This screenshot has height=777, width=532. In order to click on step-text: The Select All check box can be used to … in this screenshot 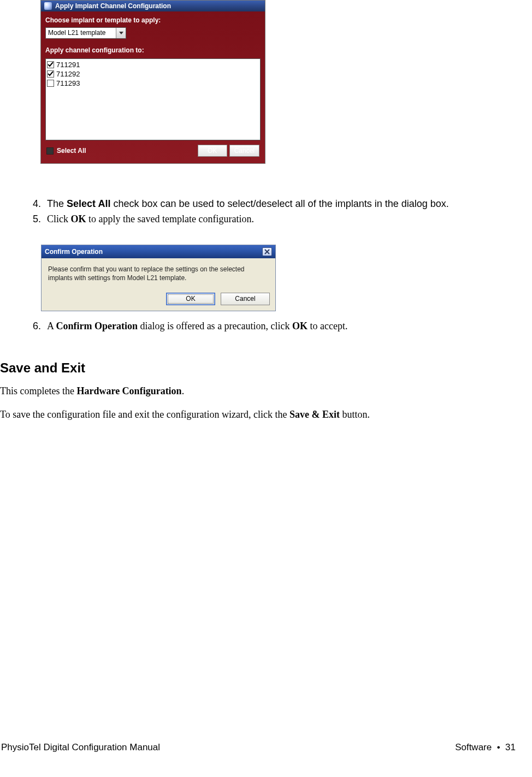, I will do `click(281, 204)`.